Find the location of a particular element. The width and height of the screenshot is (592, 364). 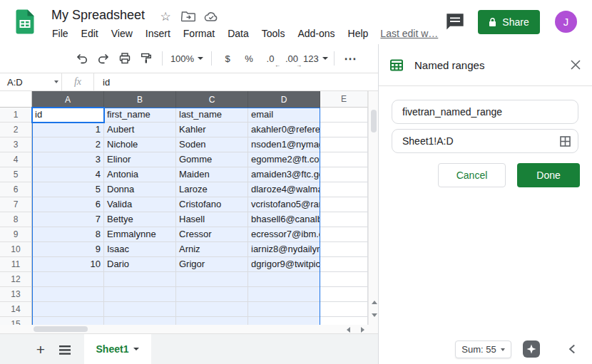

column-header-D: D is located at coordinates (284, 100).